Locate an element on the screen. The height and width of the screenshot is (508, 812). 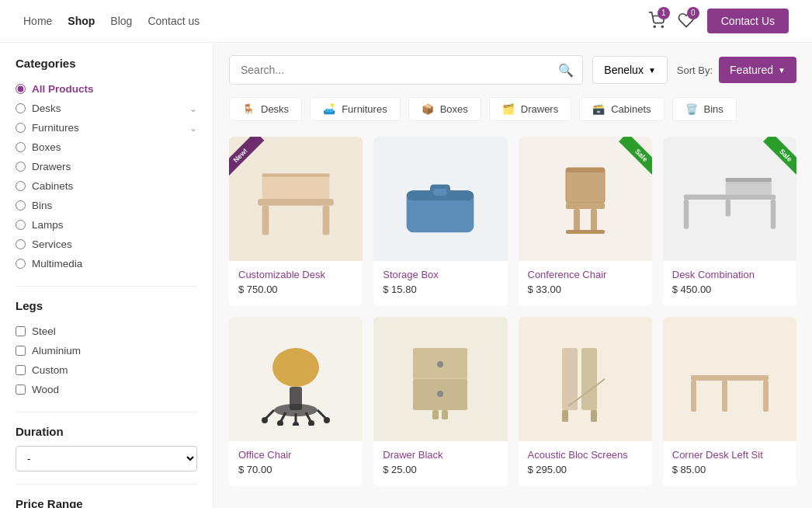
chip-desks: 🪑 Desks is located at coordinates (265, 109).